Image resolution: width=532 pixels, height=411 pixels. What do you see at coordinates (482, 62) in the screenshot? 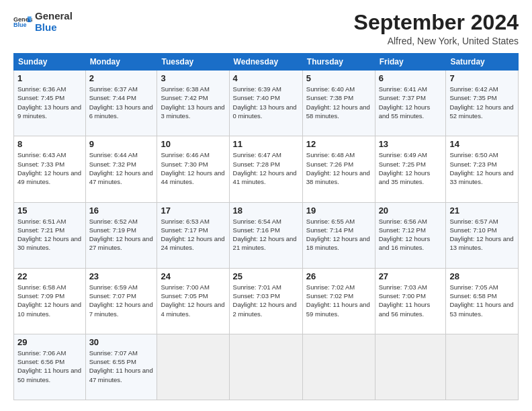
I see `weekday-saturday: Saturday` at bounding box center [482, 62].